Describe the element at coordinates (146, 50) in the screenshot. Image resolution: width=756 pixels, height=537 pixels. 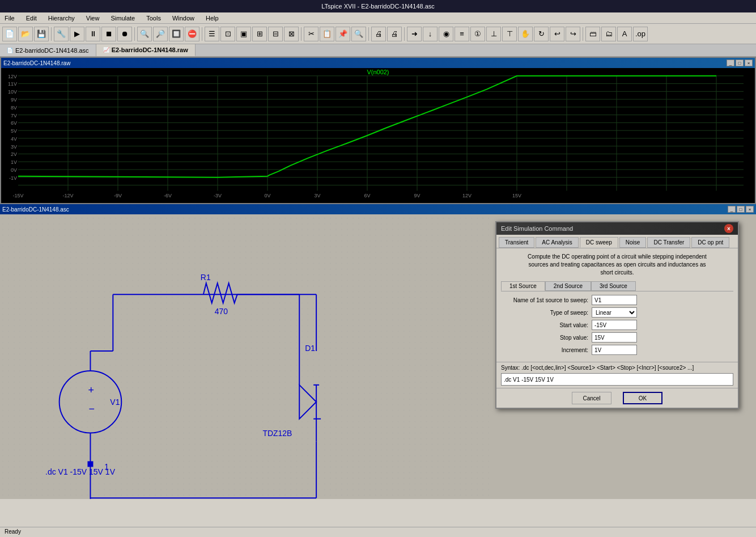
I see `tab-raw: 📈 E2-barridoDC-1N4148.raw` at that location.